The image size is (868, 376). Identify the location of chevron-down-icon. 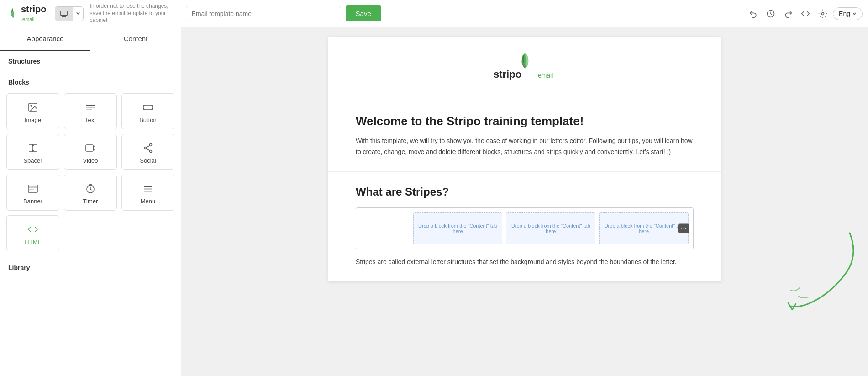
(78, 13).